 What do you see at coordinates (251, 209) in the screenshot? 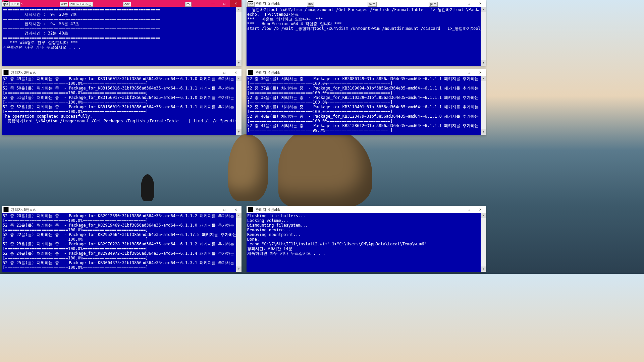
I see `cmd-icon` at bounding box center [251, 209].